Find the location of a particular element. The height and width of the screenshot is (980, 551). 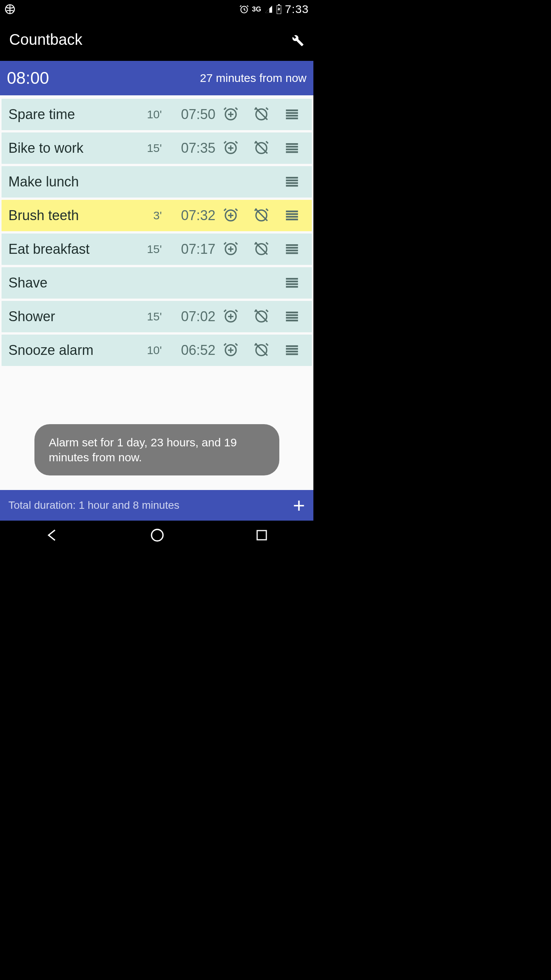

nav-home-button is located at coordinates (157, 536).